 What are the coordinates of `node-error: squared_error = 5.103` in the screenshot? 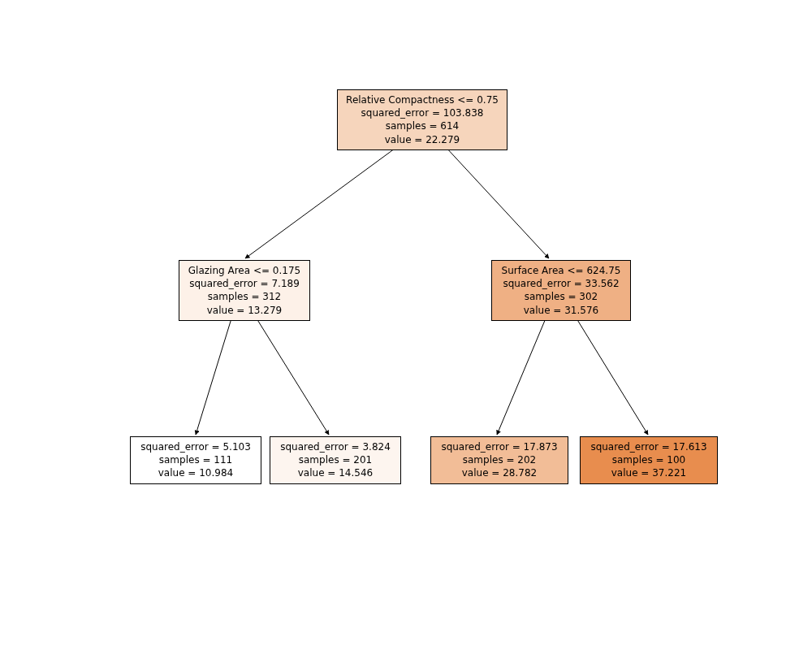 It's located at (196, 447).